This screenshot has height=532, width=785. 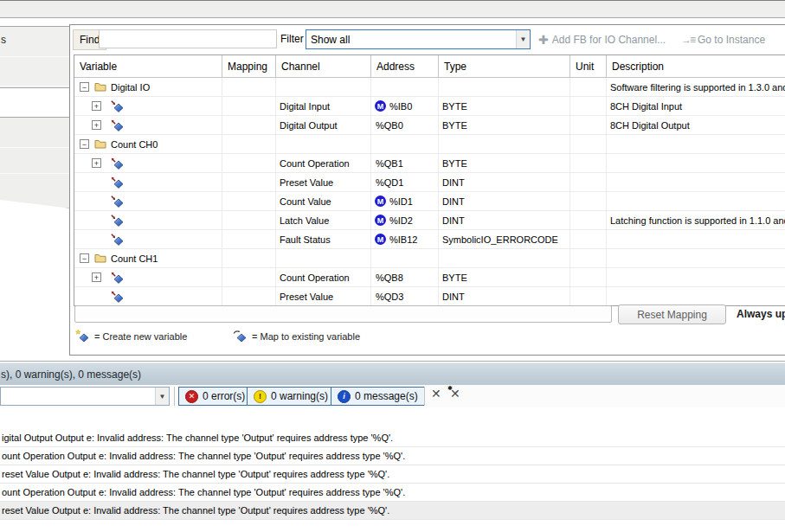 What do you see at coordinates (405, 296) in the screenshot?
I see `address-value: %QD3` at bounding box center [405, 296].